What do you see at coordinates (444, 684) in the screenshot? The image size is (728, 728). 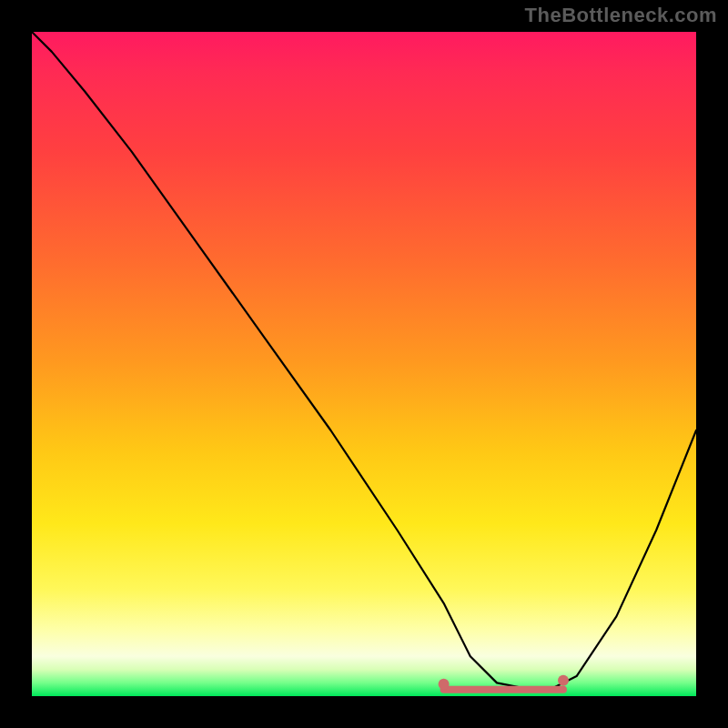 I see `trough-dot-left` at bounding box center [444, 684].